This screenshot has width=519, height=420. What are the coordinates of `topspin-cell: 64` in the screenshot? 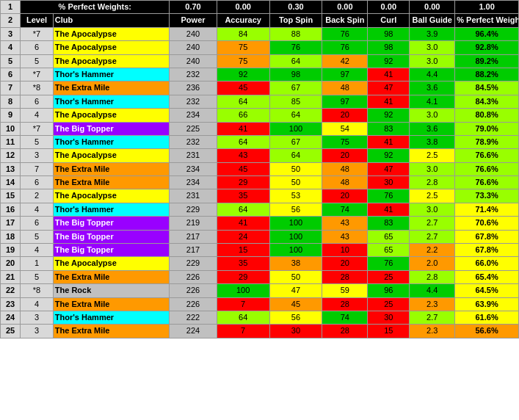 It's located at (296, 61).